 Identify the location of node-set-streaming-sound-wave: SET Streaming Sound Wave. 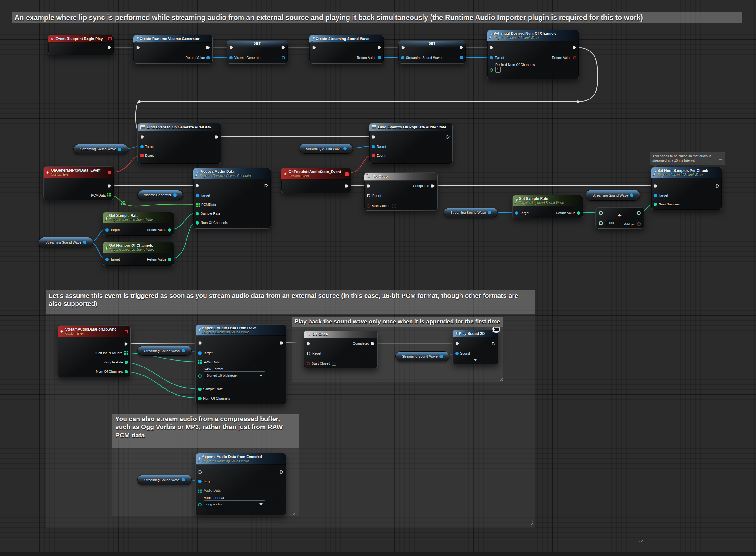
(432, 52).